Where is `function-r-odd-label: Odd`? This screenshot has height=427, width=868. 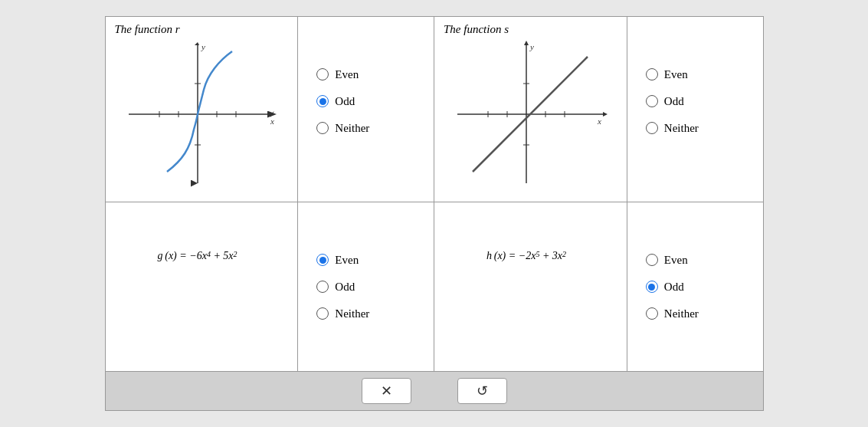 function-r-odd-label: Odd is located at coordinates (345, 101).